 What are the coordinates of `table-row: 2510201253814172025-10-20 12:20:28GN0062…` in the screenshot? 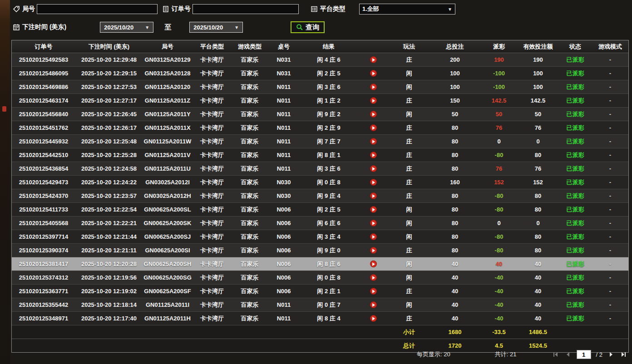 It's located at (320, 264).